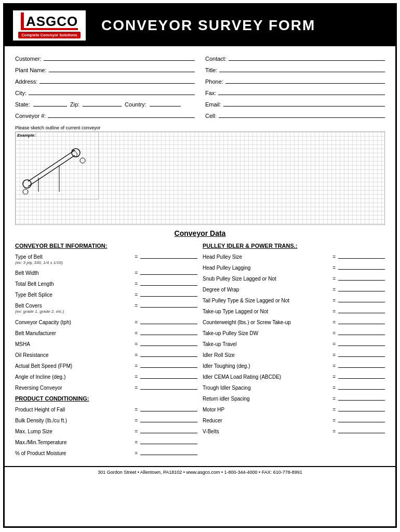 The image size is (400, 532). What do you see at coordinates (74, 443) in the screenshot?
I see `temperature-label: Max./Min.Temperature` at bounding box center [74, 443].